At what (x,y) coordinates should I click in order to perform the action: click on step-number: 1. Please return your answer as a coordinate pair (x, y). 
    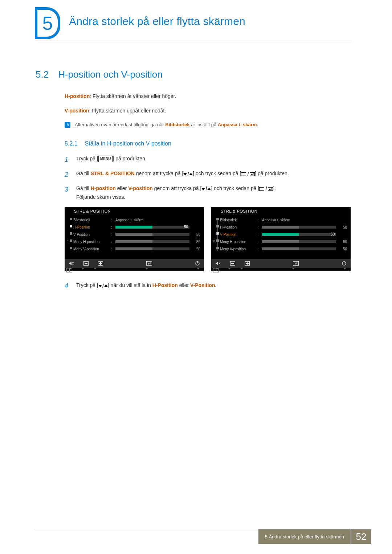
    Looking at the image, I should click on (68, 160).